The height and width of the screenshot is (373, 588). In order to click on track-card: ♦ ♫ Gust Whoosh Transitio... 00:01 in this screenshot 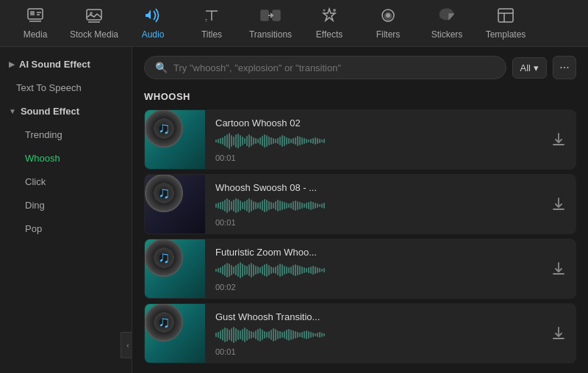, I will do `click(360, 333)`.